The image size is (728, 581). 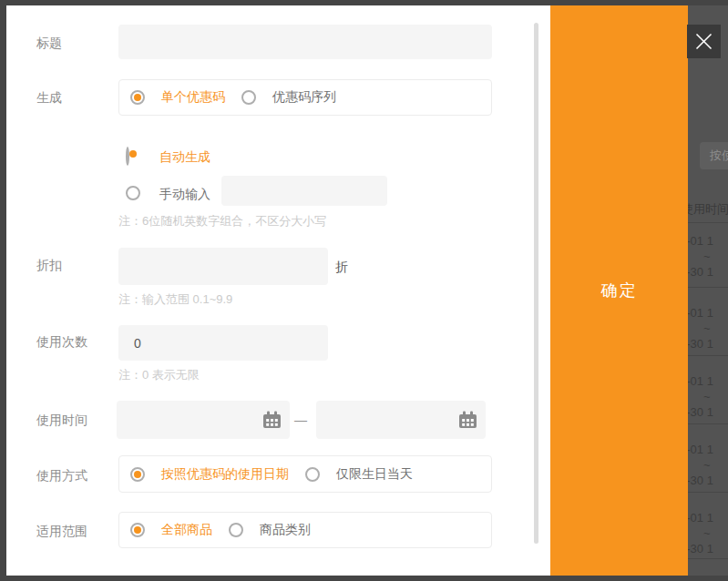 What do you see at coordinates (536, 283) in the screenshot?
I see `modal-scrollbar-thumb` at bounding box center [536, 283].